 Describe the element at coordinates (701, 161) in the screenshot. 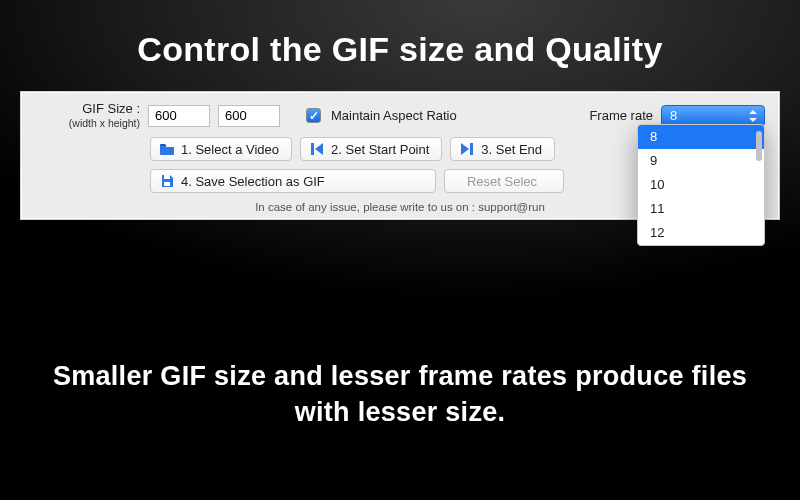

I see `dropdown-option: 9` at that location.